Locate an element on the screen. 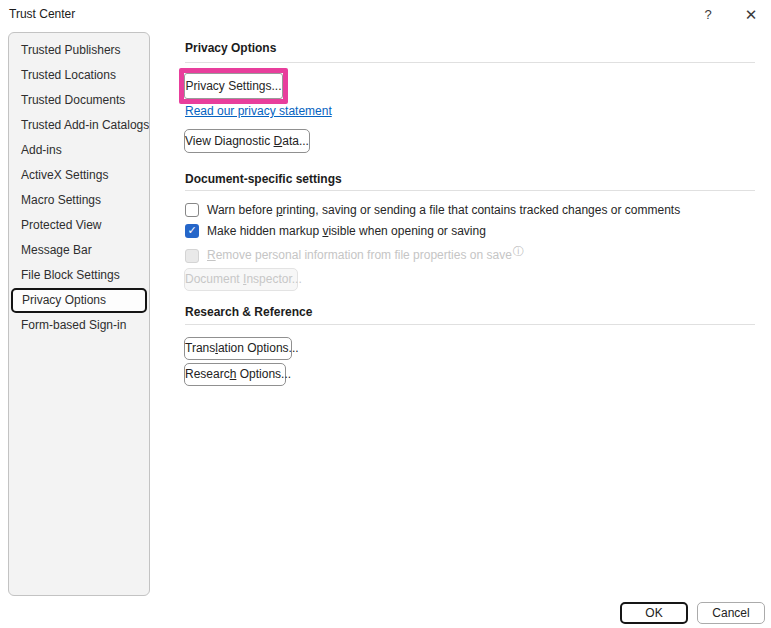 Image resolution: width=771 pixels, height=628 pixels. sidebar-item-protected-view: Protected View is located at coordinates (79, 226).